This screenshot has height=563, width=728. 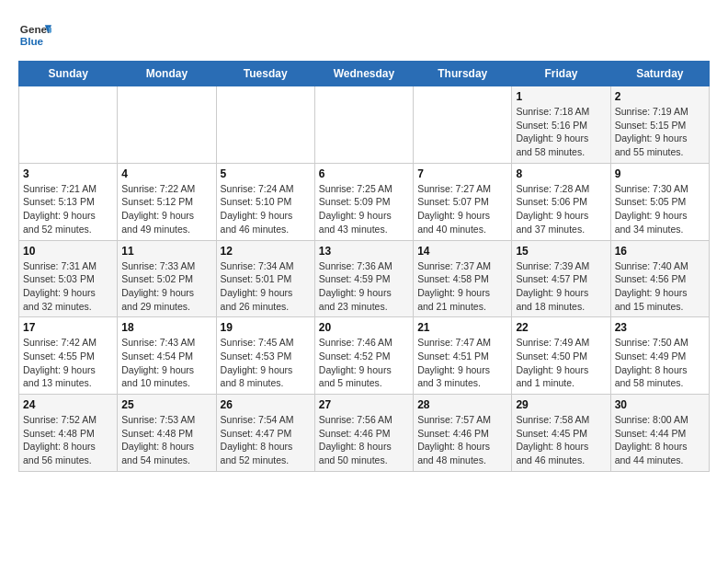 I want to click on calendar-cell: 30Sunrise: 8:00 AM Sunset: 4:44 PM Dayli…, so click(x=660, y=433).